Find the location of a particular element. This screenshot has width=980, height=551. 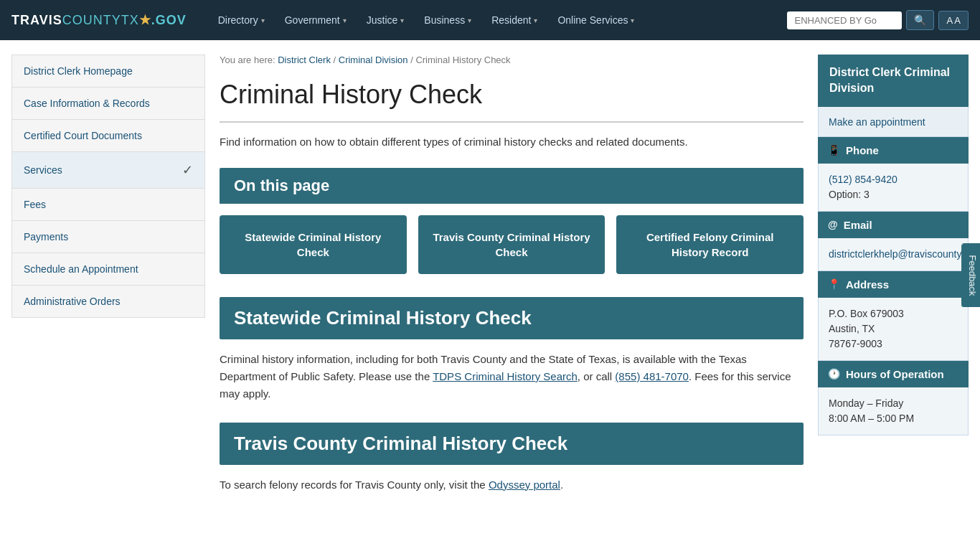

cards-row: Statewide Criminal History Check Travis … is located at coordinates (512, 245).